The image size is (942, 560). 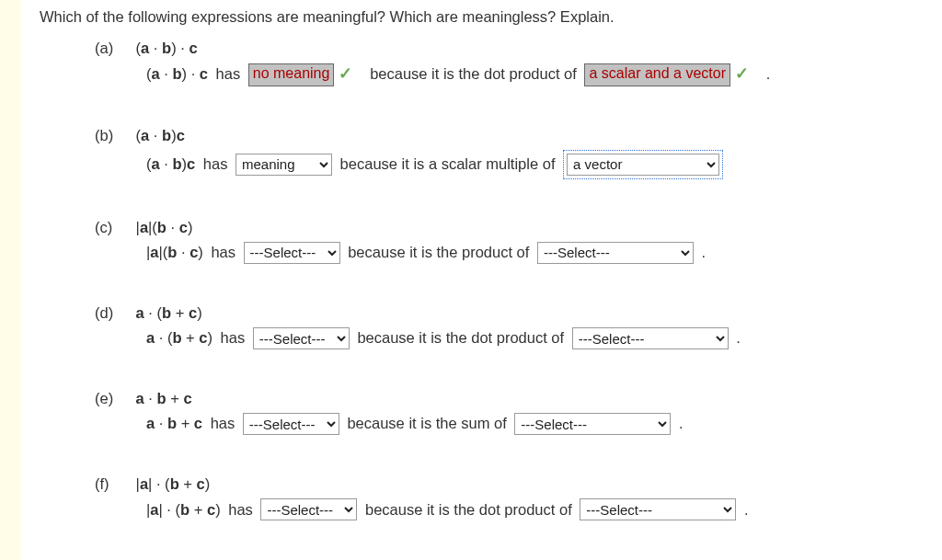 I want to click on part-e-expr: a · b + c, so click(x=164, y=398).